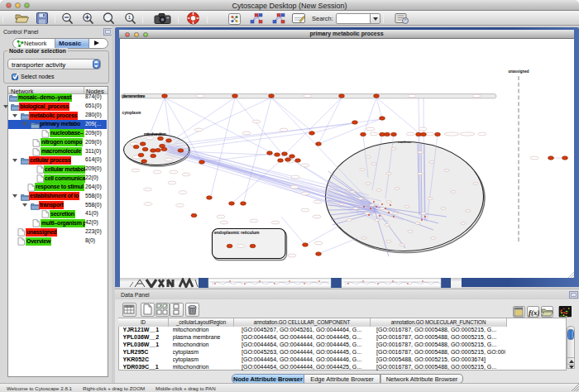 The height and width of the screenshot is (392, 579). What do you see at coordinates (237, 232) in the screenshot?
I see `svg-text: endoplasmic reticulum` at bounding box center [237, 232].